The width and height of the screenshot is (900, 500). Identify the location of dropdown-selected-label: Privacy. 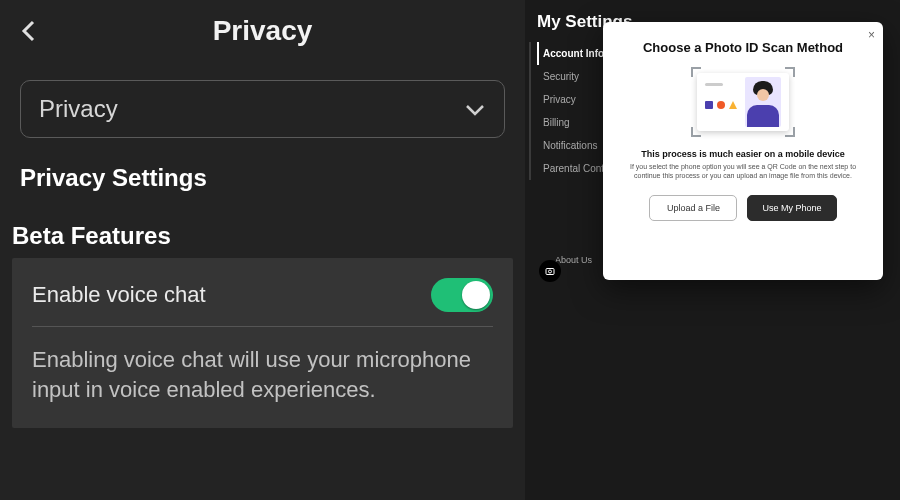
(78, 109).